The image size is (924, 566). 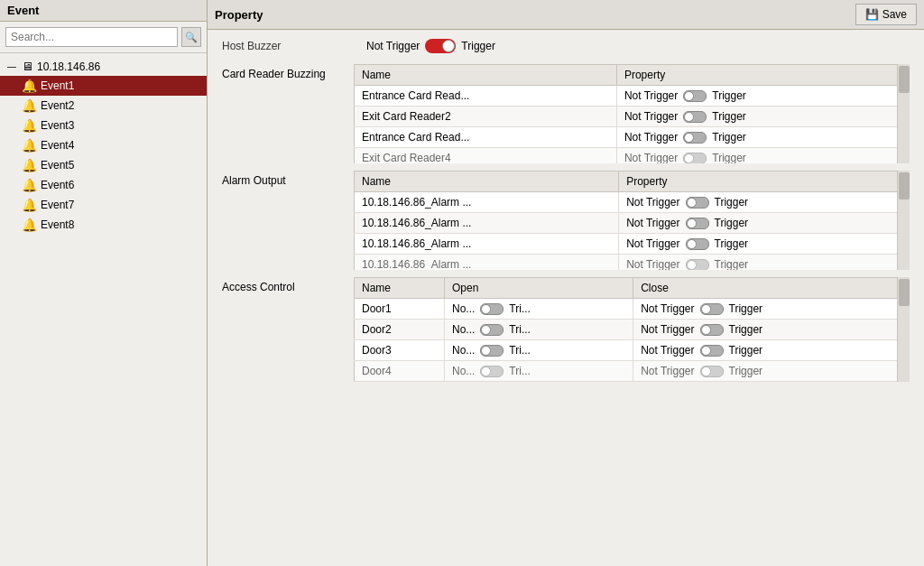 I want to click on access-control-table: Name Open Close Door1, so click(x=632, y=329).